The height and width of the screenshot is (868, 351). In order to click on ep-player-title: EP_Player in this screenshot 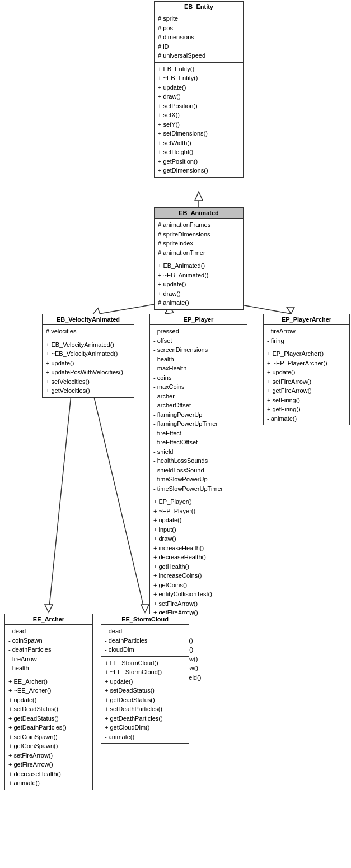, I will do `click(198, 319)`.